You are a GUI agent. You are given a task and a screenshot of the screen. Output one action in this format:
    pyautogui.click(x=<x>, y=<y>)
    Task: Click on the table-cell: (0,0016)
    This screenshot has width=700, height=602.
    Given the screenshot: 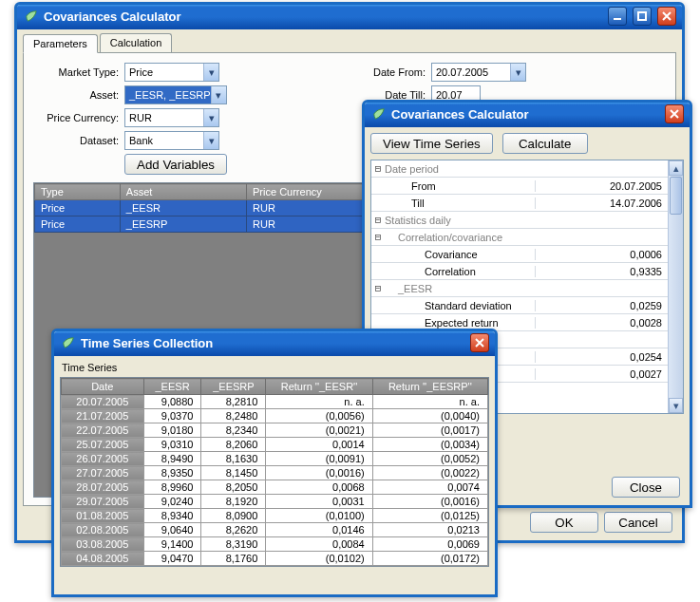 What is the action you would take?
    pyautogui.click(x=319, y=473)
    